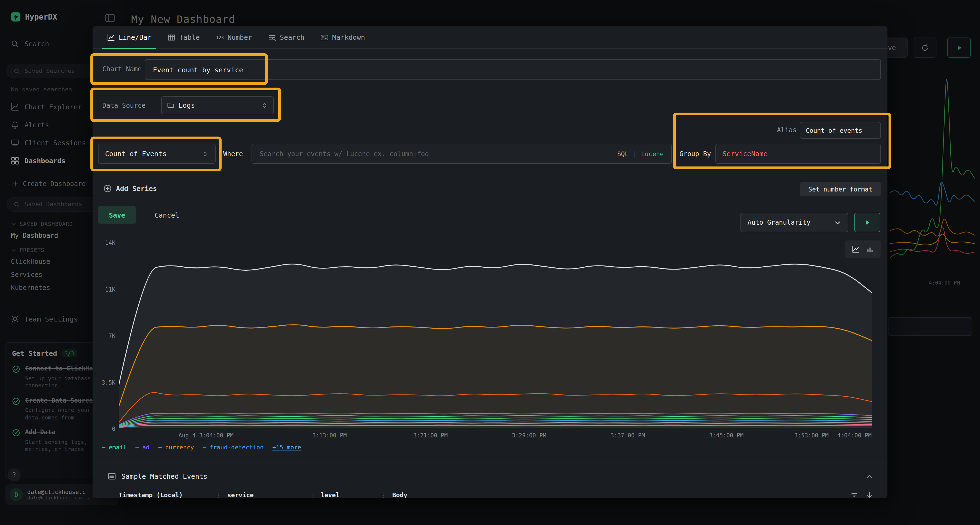  What do you see at coordinates (167, 215) in the screenshot?
I see `cancel-button: Cancel` at bounding box center [167, 215].